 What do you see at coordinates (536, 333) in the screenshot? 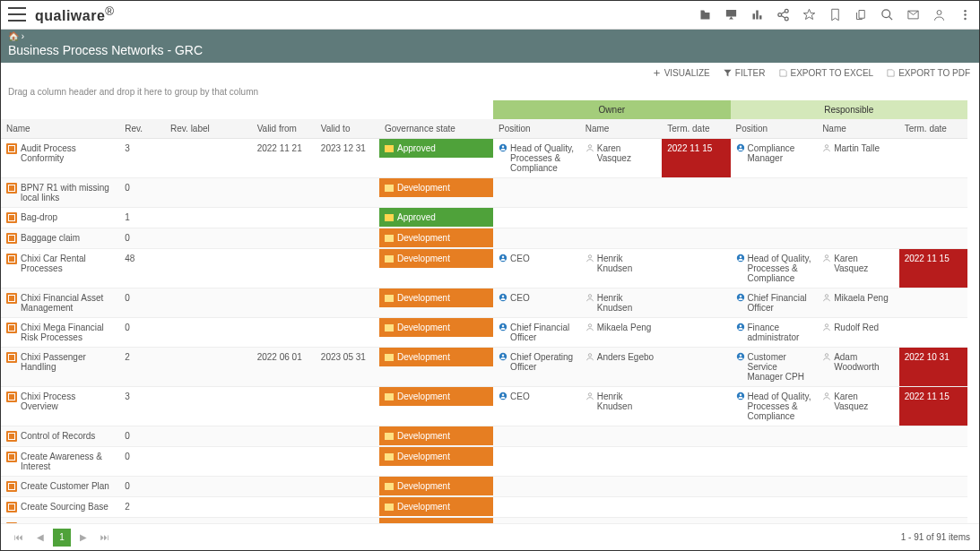
I see `row-owner-pos: Chief Financial Officer` at bounding box center [536, 333].